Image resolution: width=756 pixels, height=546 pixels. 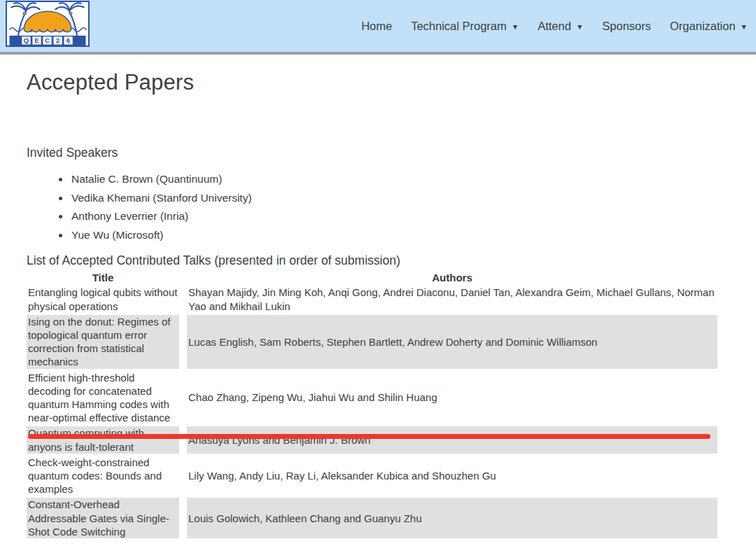 I want to click on column-header-title: Title, so click(x=103, y=277).